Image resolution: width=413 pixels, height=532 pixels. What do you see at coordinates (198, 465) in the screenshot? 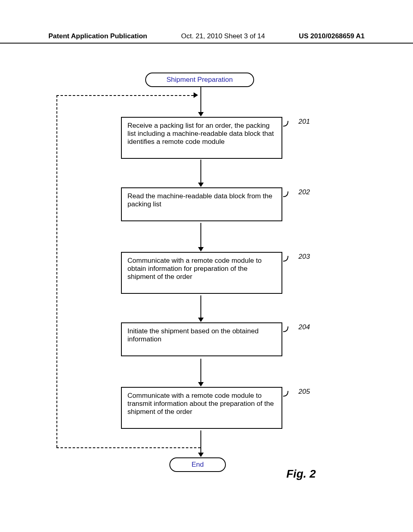
I see `end-terminator: End` at bounding box center [198, 465].